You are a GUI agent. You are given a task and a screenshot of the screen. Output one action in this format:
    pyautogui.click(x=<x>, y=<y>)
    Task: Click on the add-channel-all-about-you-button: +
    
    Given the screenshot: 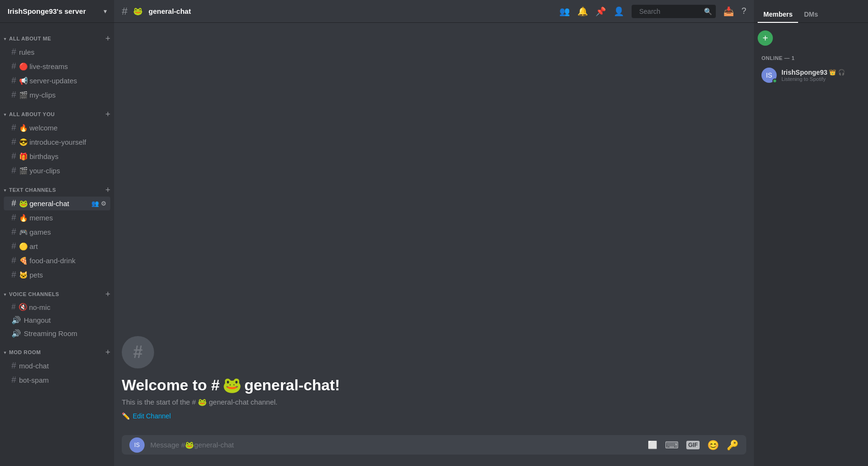 What is the action you would take?
    pyautogui.click(x=107, y=114)
    